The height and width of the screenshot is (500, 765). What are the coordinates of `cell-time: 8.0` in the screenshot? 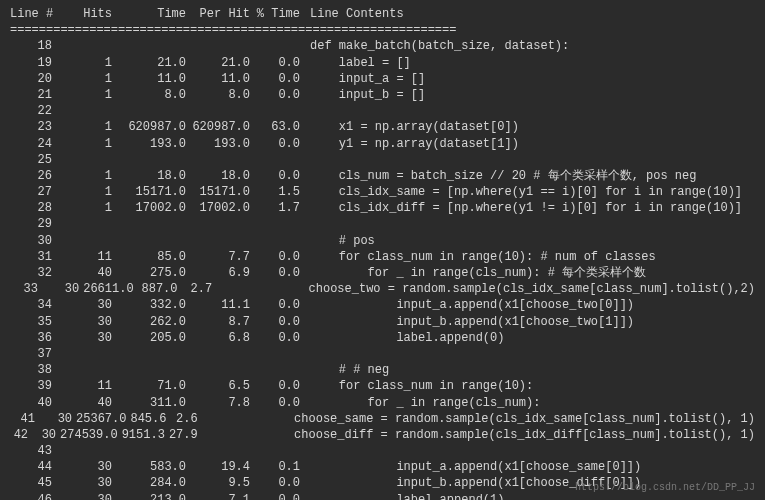 It's located at (153, 95).